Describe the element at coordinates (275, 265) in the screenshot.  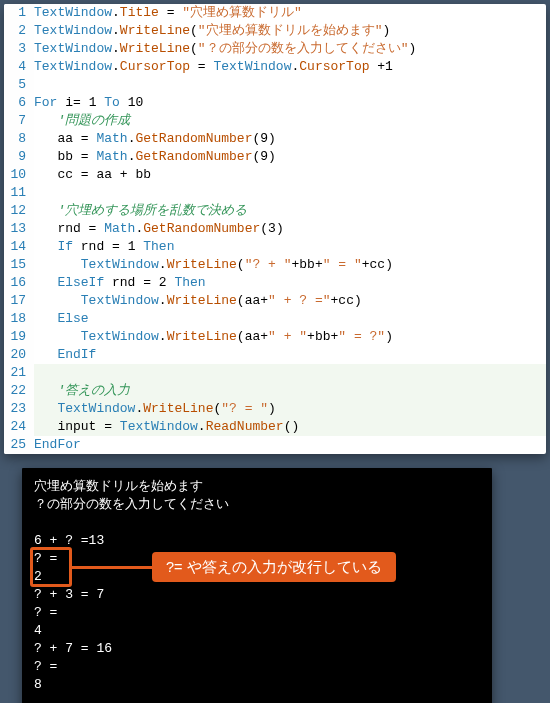
I see `code-line: 15 TextWindow.WriteLine("? + "+bb+" = "+…` at that location.